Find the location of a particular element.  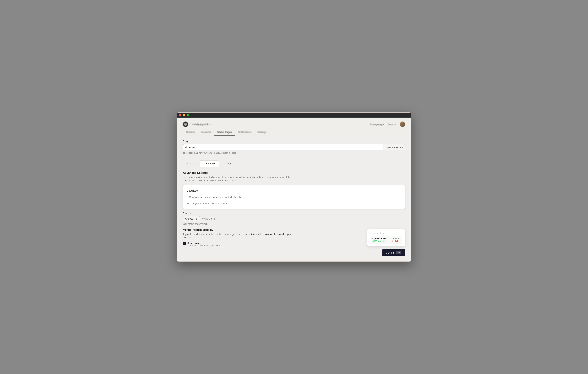

favicon-section: Favicon Choose File No file chosen Your … is located at coordinates (294, 218).